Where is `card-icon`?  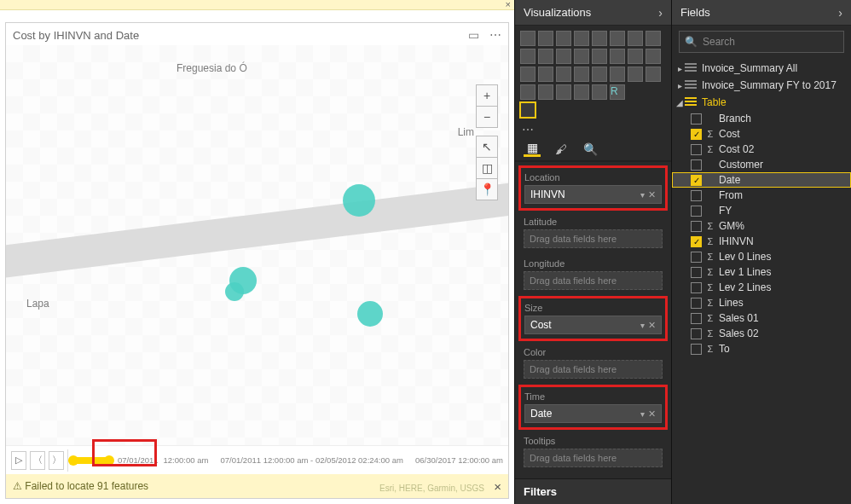
card-icon is located at coordinates (617, 74).